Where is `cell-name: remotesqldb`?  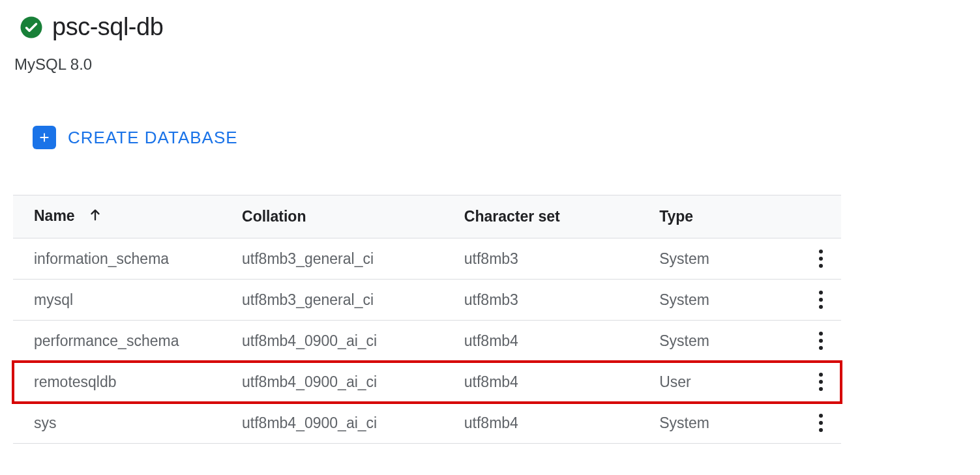 cell-name: remotesqldb is located at coordinates (128, 382).